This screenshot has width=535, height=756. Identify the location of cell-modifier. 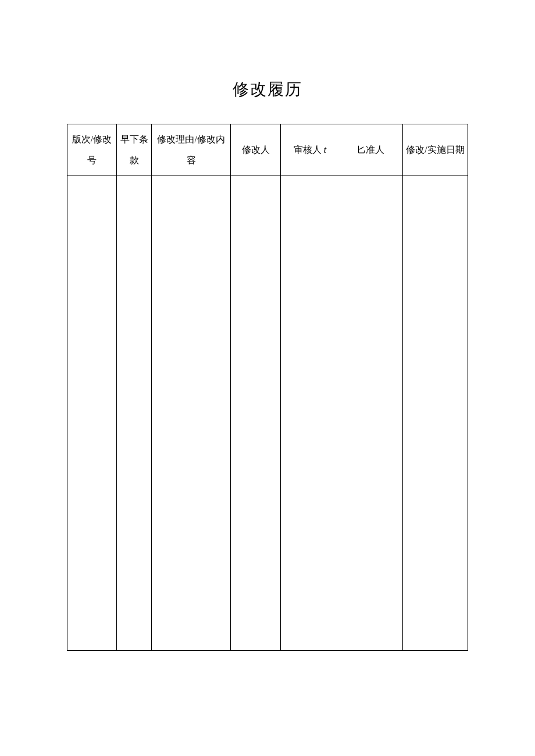
(256, 413).